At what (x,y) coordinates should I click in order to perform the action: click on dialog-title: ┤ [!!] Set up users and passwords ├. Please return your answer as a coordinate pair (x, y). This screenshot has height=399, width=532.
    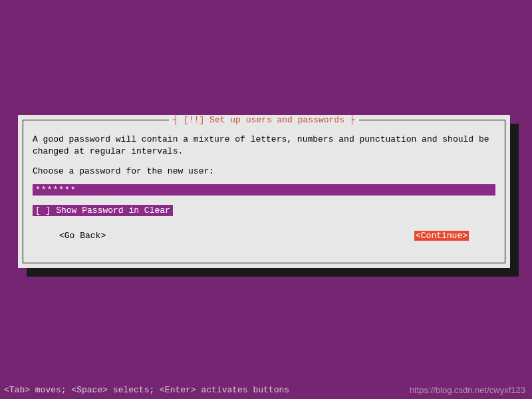
    Looking at the image, I should click on (263, 120).